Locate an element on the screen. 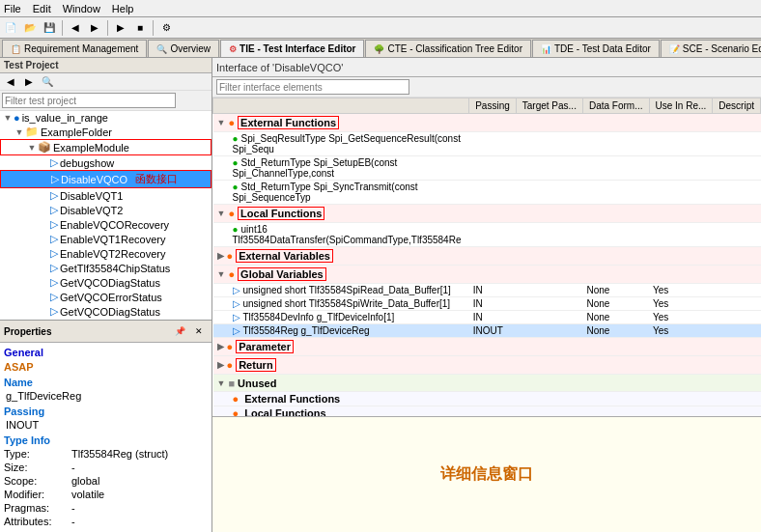 The image size is (761, 532). table-row: ▷Tlf35584Reg g_TlfDeviceReg INOUT None Y… is located at coordinates (487, 331).